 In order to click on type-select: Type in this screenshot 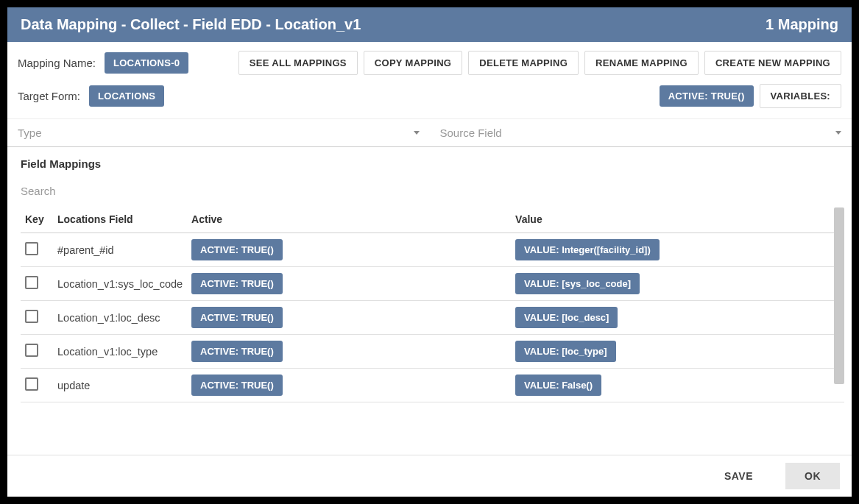, I will do `click(219, 132)`.